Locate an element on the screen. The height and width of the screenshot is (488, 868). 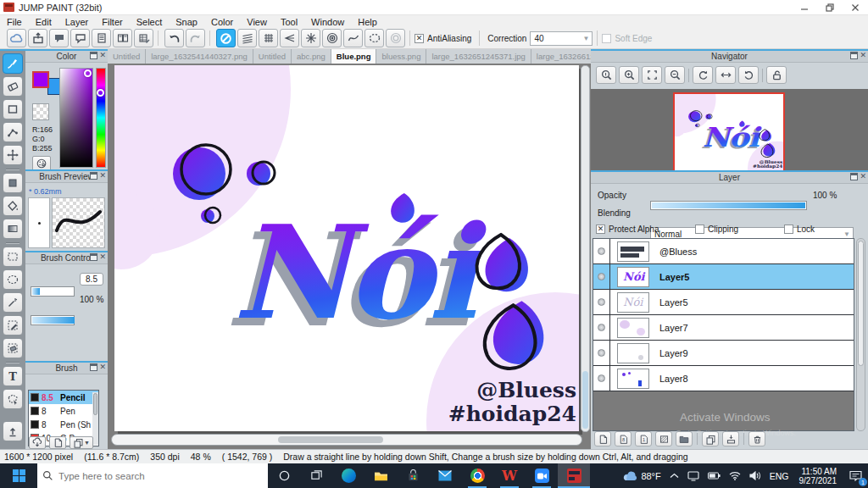
foreground-color-swatch is located at coordinates (41, 80).